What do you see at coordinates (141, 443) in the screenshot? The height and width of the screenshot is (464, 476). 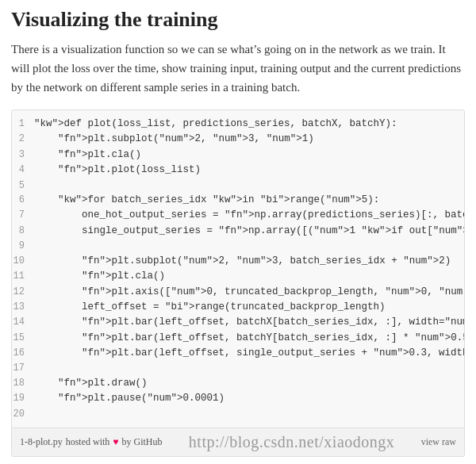 I see `by-github: by GitHub` at bounding box center [141, 443].